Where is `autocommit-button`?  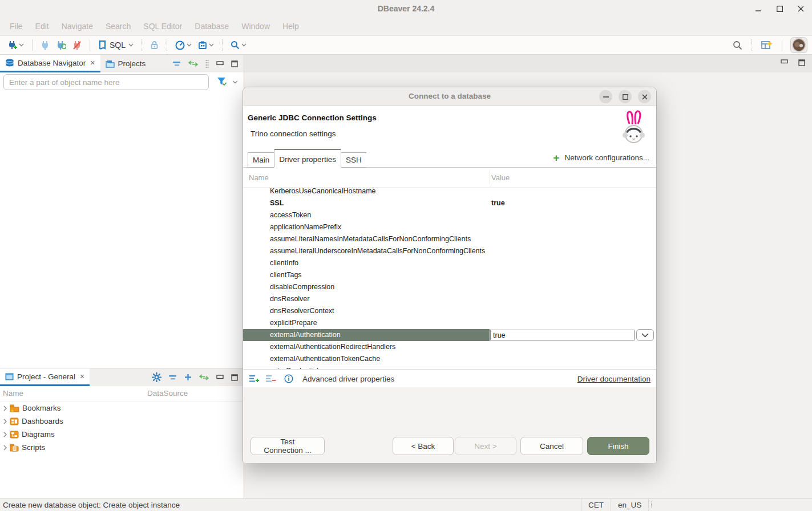
autocommit-button is located at coordinates (154, 45).